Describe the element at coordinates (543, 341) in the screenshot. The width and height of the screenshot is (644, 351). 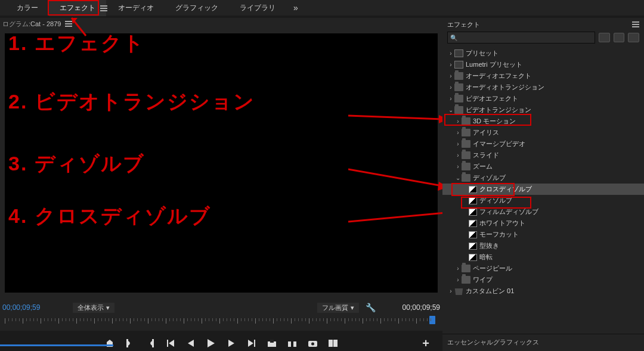
I see `essential-graphics-panel-header: エッセンシャルグラフィックス` at that location.